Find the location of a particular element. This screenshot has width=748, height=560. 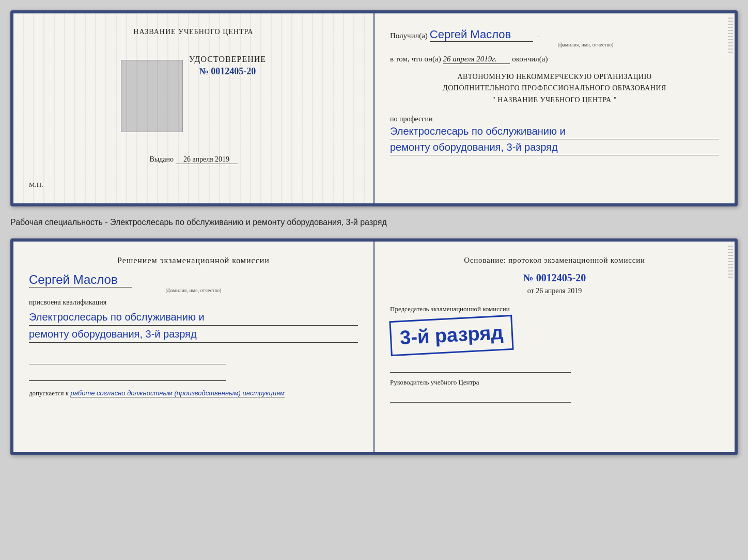

org-line2: ДОПОЛНИТЕЛЬНОГО ПРОФЕССИОНАЛЬНОГО ОБРАЗО… is located at coordinates (555, 88).